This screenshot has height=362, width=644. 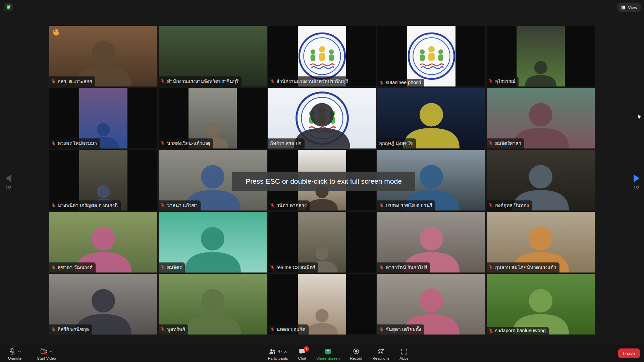 What do you see at coordinates (407, 267) in the screenshot?
I see `participant-name: ดารารัตน์ รินอาโปร์` at bounding box center [407, 267].